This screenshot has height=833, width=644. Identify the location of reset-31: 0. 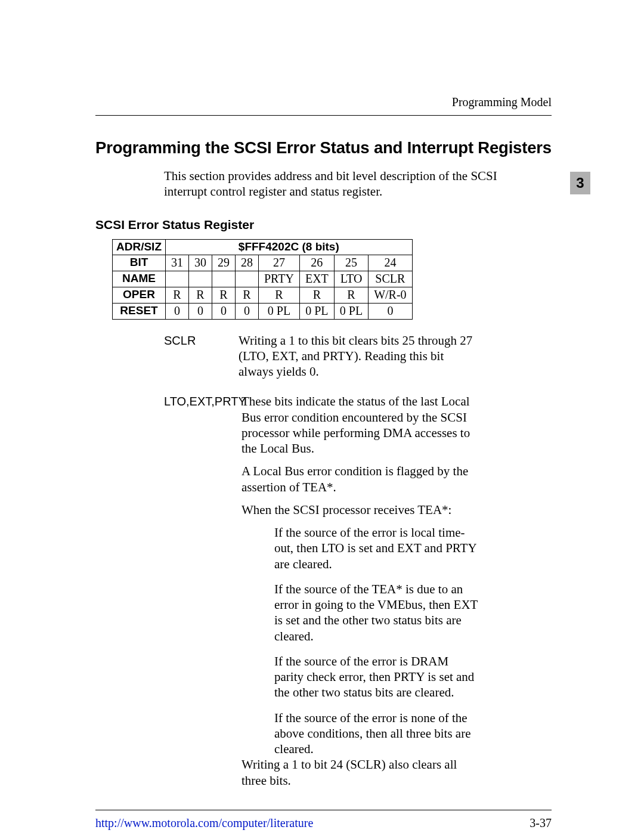
(178, 311).